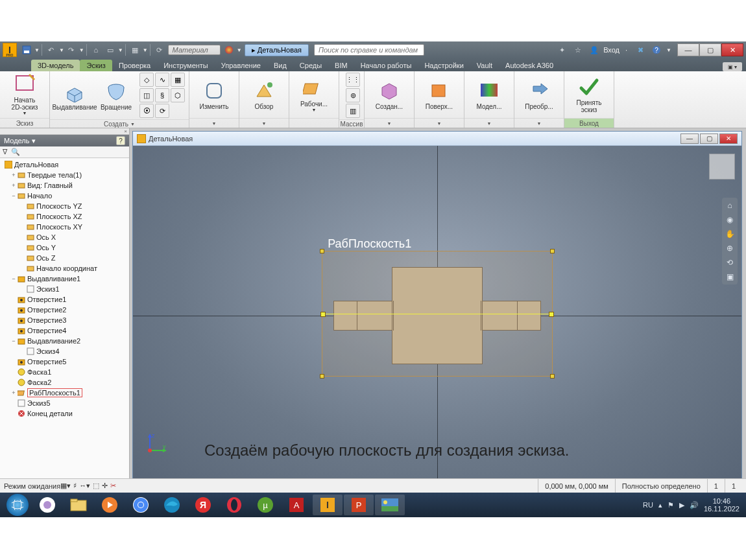 Image resolution: width=746 pixels, height=560 pixels. I want to click on open-icon: ▭, so click(110, 50).